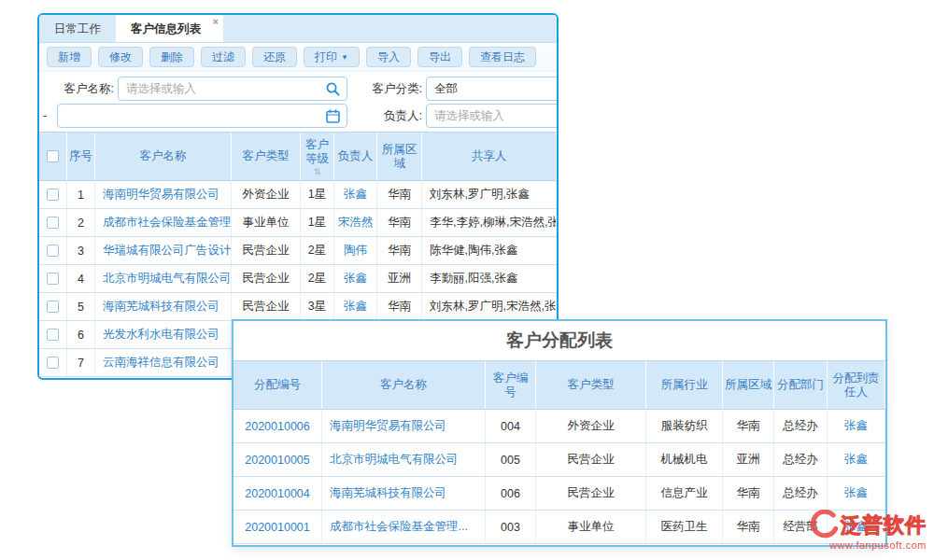 The height and width of the screenshot is (560, 934). I want to click on restore-button: 还原, so click(275, 57).